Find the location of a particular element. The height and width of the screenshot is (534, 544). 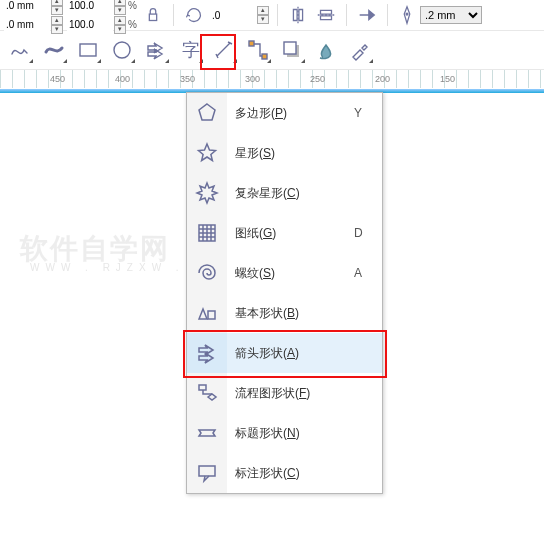

flyout-item-star: 星形(S) is located at coordinates (284, 153).